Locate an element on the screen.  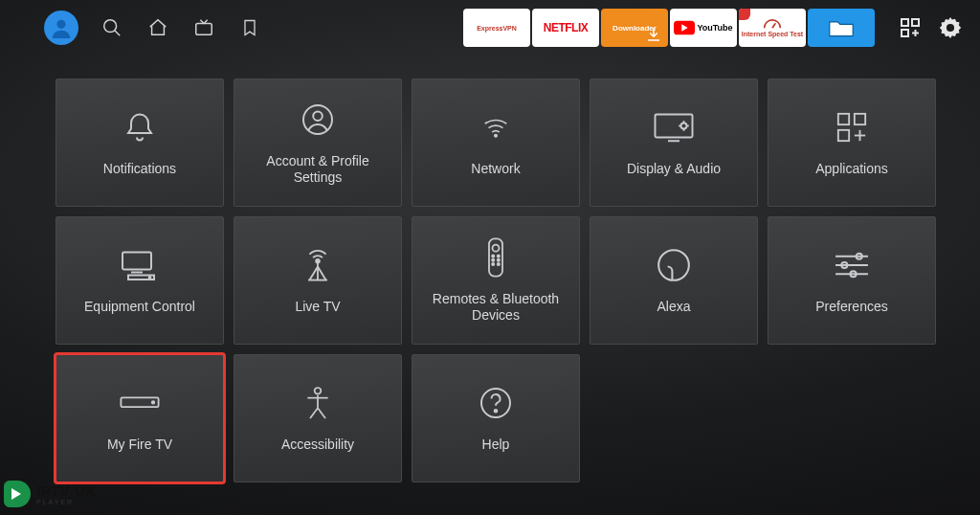
tile-label: Accessibility is located at coordinates (318, 445).